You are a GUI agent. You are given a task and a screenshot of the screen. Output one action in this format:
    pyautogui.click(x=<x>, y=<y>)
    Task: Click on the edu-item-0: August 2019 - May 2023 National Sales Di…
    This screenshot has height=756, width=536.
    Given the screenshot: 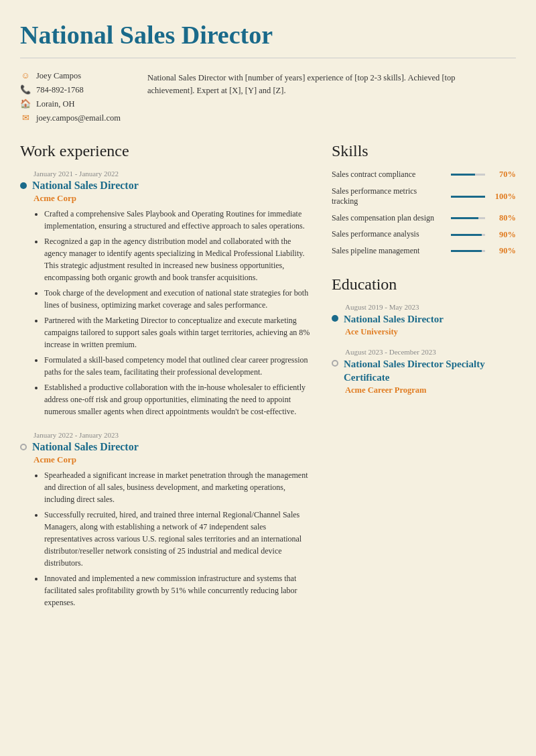 What is the action you would take?
    pyautogui.click(x=423, y=320)
    